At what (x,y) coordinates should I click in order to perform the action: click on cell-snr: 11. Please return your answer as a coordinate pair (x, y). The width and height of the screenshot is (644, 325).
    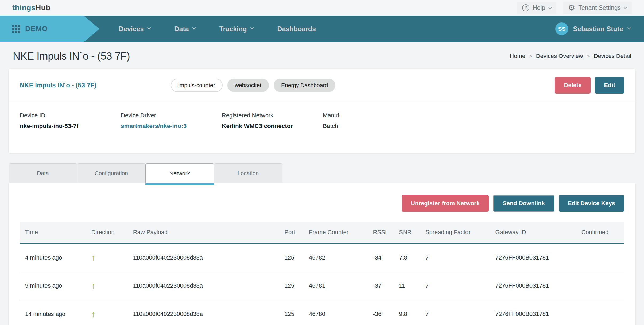
    Looking at the image, I should click on (407, 286).